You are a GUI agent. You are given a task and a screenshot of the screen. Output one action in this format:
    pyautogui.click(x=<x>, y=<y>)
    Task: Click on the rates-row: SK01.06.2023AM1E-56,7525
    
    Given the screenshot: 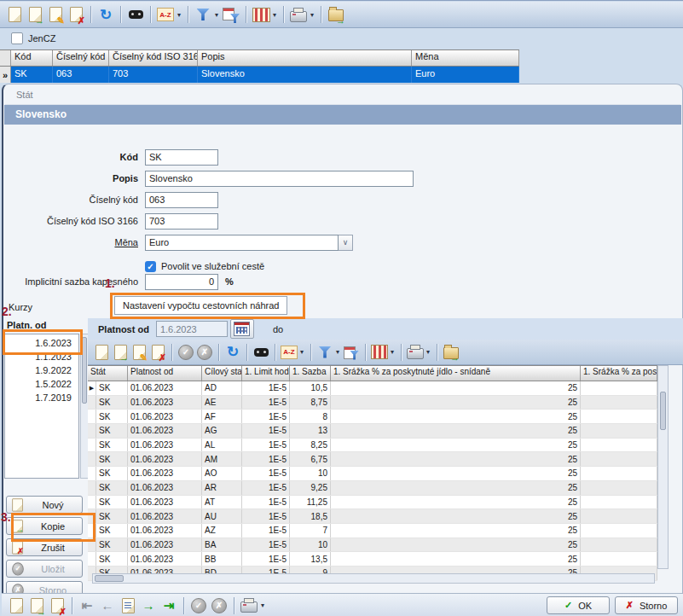 What is the action you would take?
    pyautogui.click(x=373, y=459)
    